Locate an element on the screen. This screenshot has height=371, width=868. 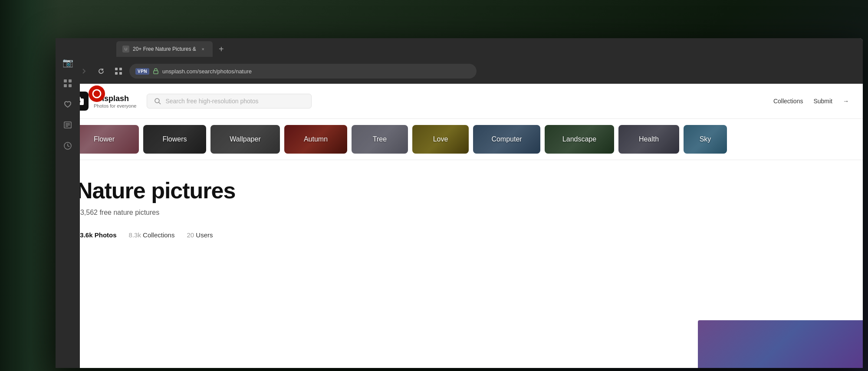
tag-computer-label: Computer is located at coordinates (506, 139).